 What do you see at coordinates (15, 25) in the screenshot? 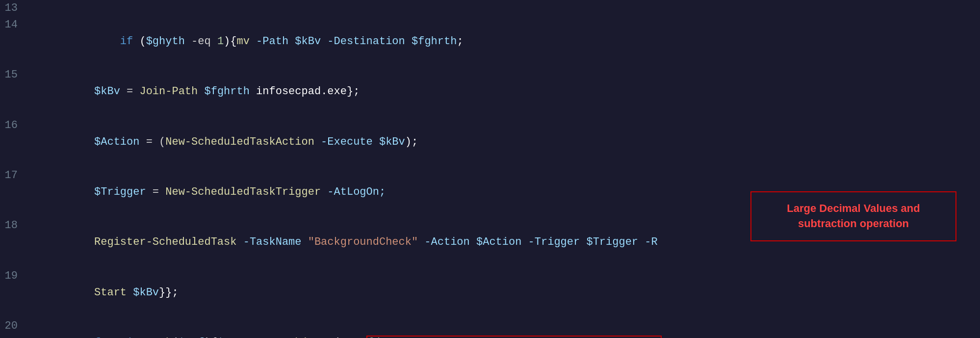
I see `line-number: 14` at bounding box center [15, 25].